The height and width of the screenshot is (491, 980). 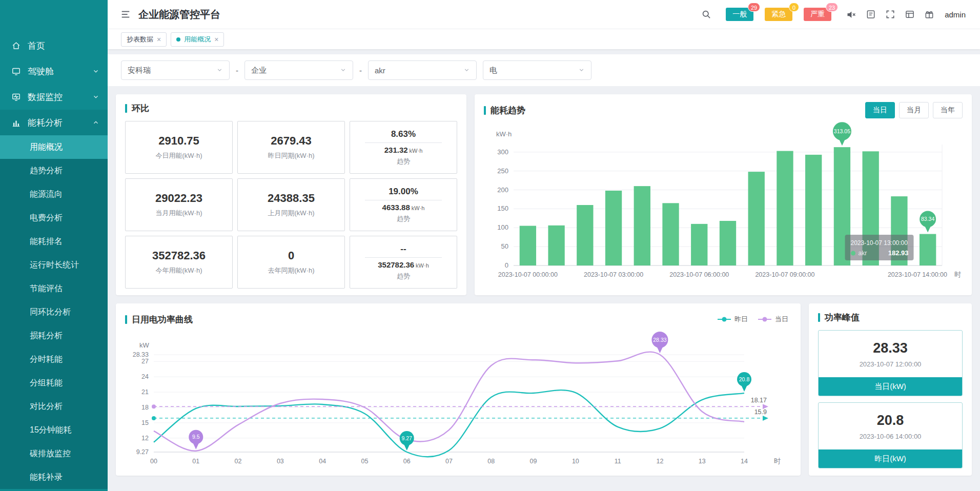 What do you see at coordinates (503, 190) in the screenshot?
I see `svg-text: 200` at bounding box center [503, 190].